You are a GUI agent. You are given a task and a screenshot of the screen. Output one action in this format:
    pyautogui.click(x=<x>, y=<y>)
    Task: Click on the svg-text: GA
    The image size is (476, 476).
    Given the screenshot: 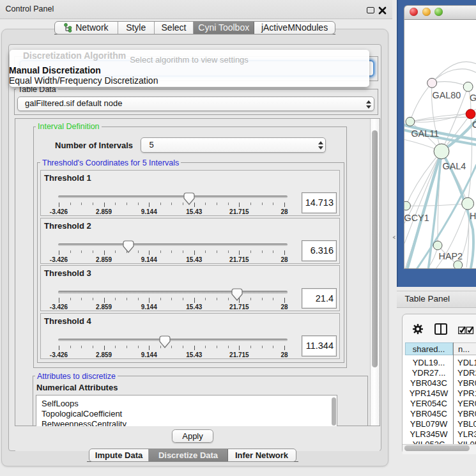 What is the action you would take?
    pyautogui.click(x=473, y=98)
    